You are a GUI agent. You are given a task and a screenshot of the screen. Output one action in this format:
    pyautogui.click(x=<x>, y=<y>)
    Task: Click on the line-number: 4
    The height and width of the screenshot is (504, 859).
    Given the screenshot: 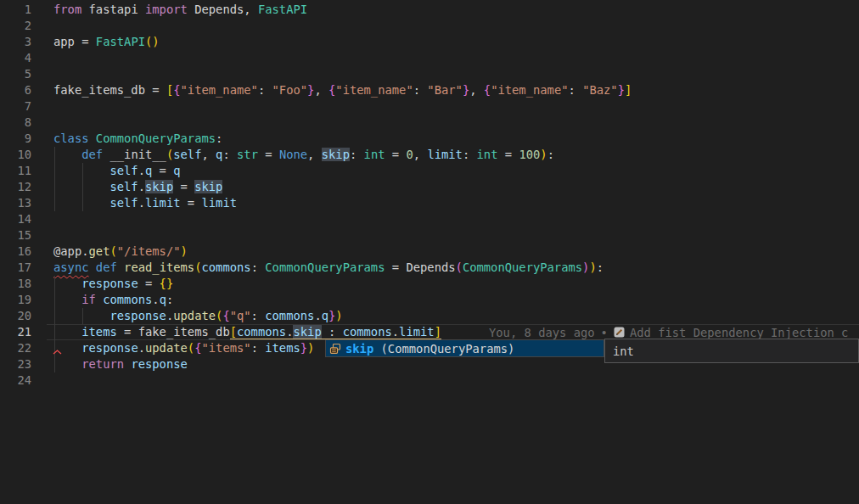 What is the action you would take?
    pyautogui.click(x=15, y=58)
    